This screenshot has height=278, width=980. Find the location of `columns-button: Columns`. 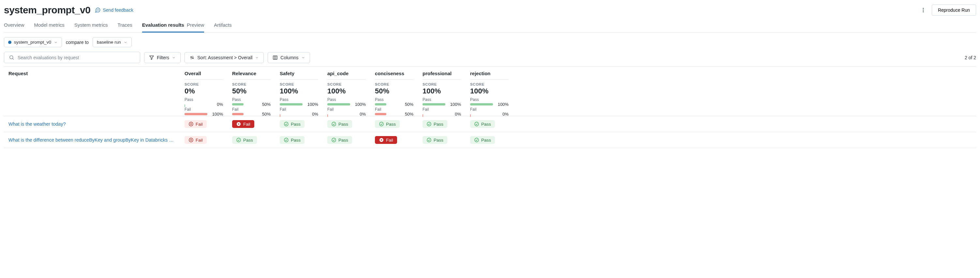

columns-button: Columns is located at coordinates (289, 58).